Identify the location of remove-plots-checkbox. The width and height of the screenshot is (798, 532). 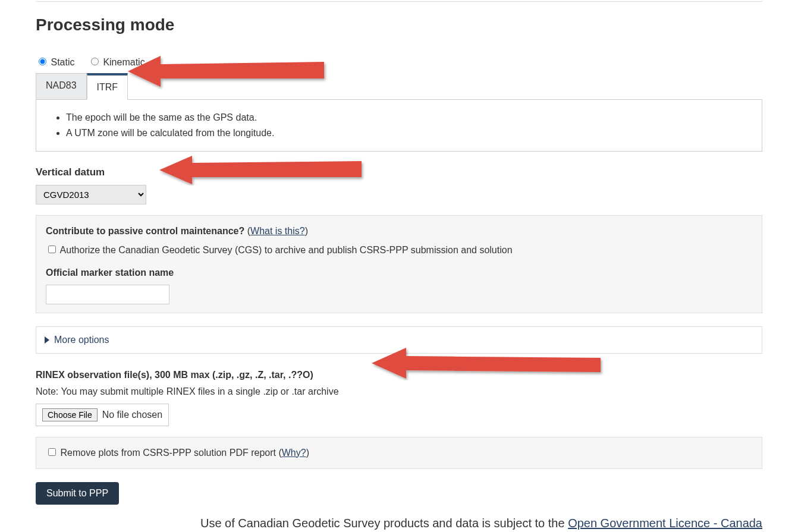
(52, 452).